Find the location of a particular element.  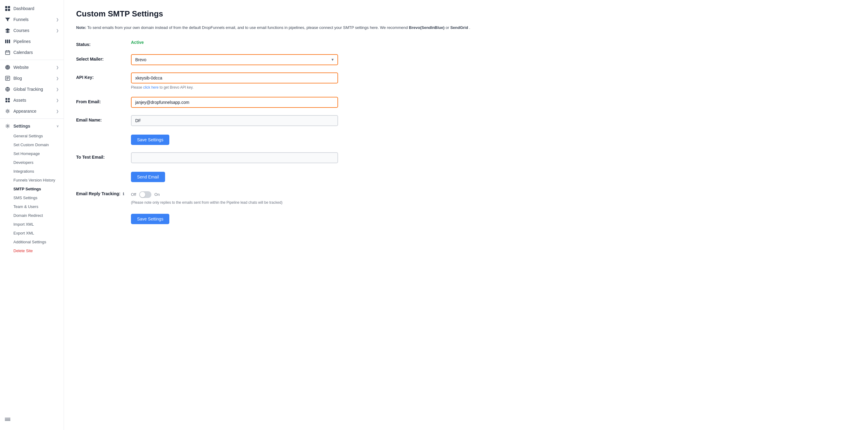

sidebar-item-label: Calendars is located at coordinates (23, 53).